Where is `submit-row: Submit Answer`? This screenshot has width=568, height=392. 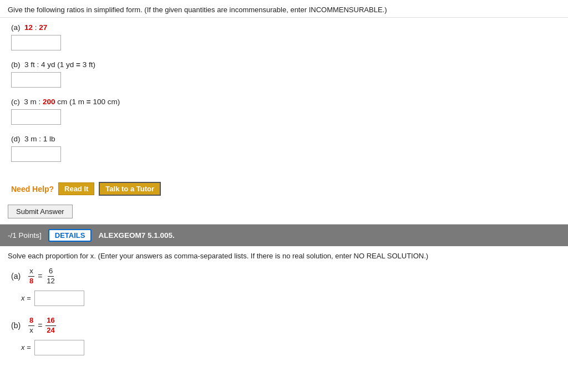 submit-row: Submit Answer is located at coordinates (284, 213).